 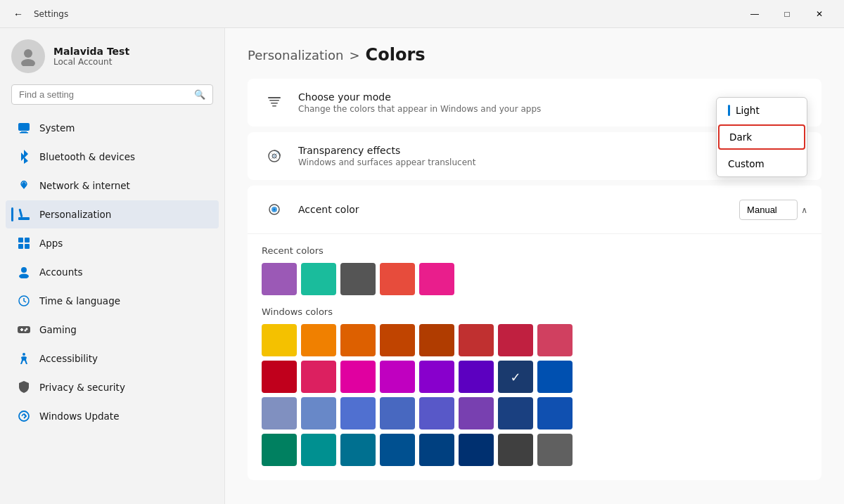 What do you see at coordinates (819, 14) in the screenshot?
I see `close-button: ✕` at bounding box center [819, 14].